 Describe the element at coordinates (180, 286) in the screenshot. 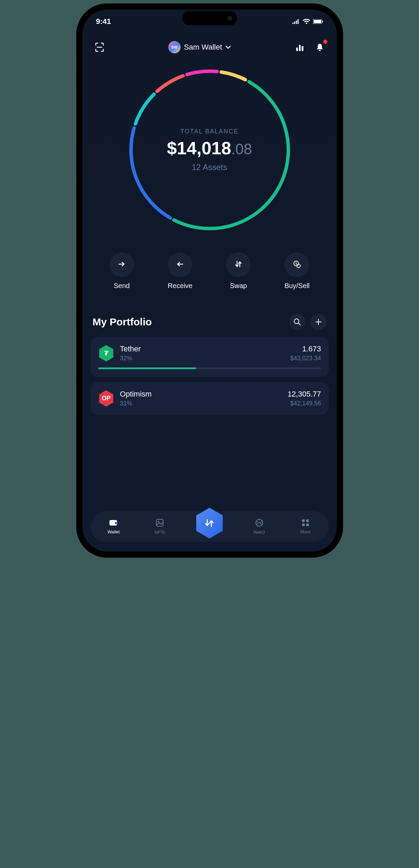

I see `receive-label: Receive` at that location.